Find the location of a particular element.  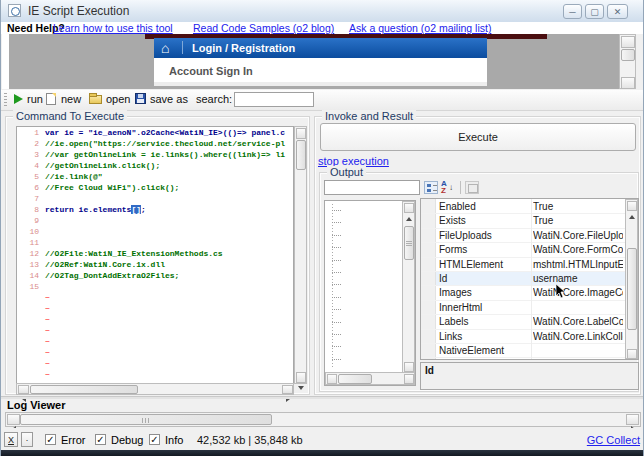

editor-scroll-down-icon is located at coordinates (301, 378).